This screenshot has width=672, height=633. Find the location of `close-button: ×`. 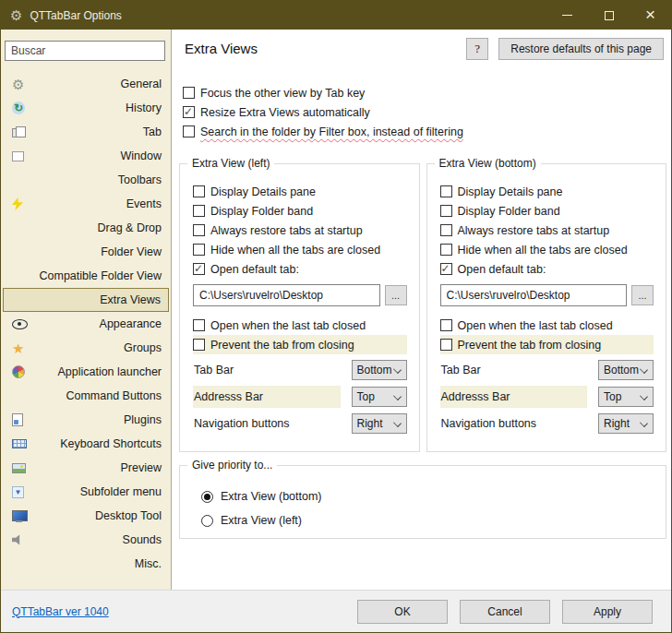

close-button: × is located at coordinates (650, 15).